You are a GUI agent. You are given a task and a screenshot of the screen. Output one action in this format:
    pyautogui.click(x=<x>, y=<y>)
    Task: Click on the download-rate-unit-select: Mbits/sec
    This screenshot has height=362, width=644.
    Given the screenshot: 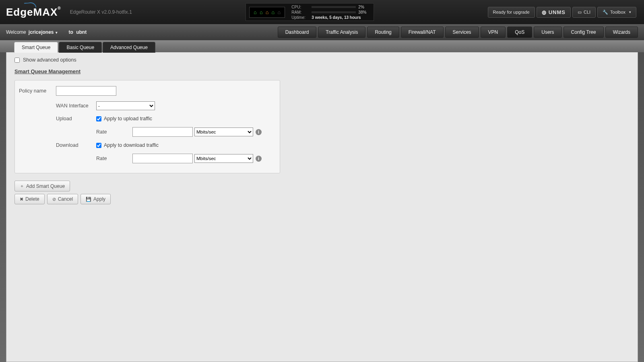 What is the action you would take?
    pyautogui.click(x=224, y=158)
    